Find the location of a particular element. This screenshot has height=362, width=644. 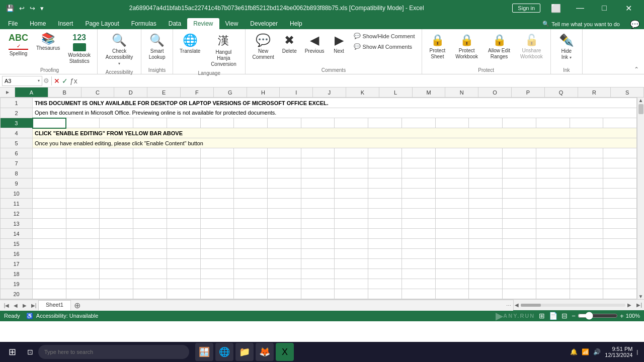

horizontal-scrollbar: ◀ ▶ ▶| is located at coordinates (579, 305).